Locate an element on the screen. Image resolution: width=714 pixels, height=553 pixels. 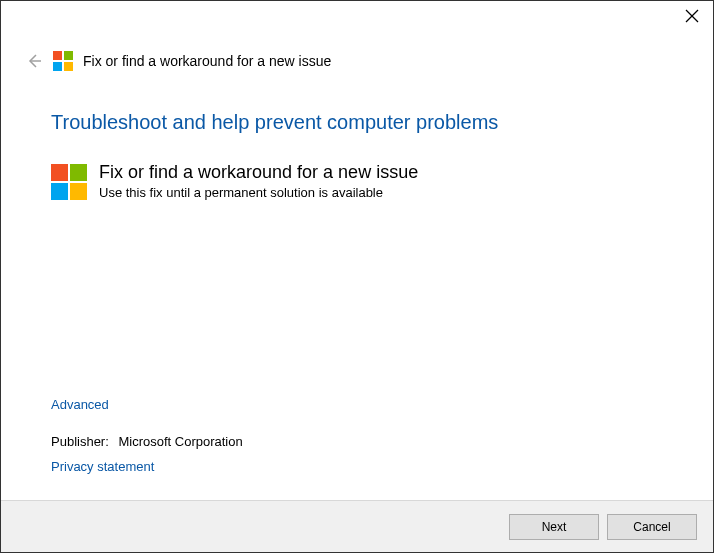
troubleshooter-item: Fix or find a workaround for a new issue… is located at coordinates (357, 181).